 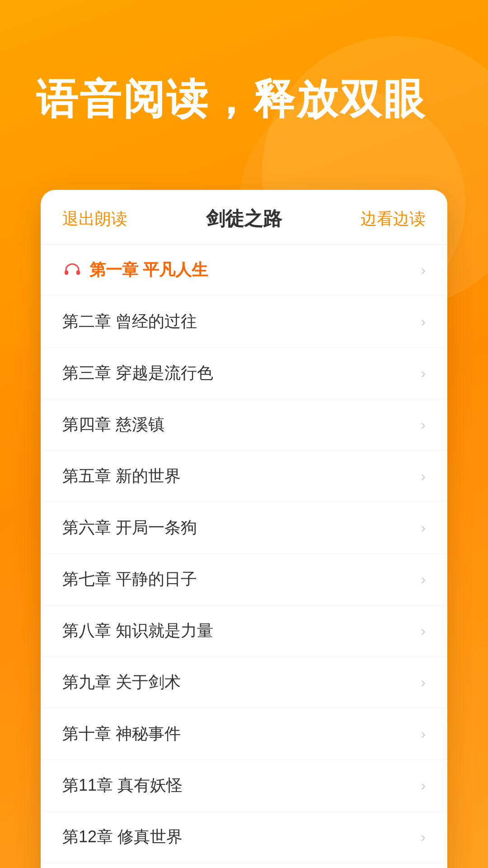 I want to click on chapter-item-left: 第九章 关于剑术, so click(x=122, y=683).